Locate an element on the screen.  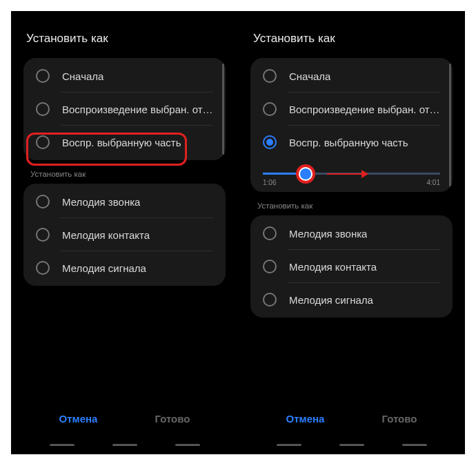
slider-track is located at coordinates (352, 174).